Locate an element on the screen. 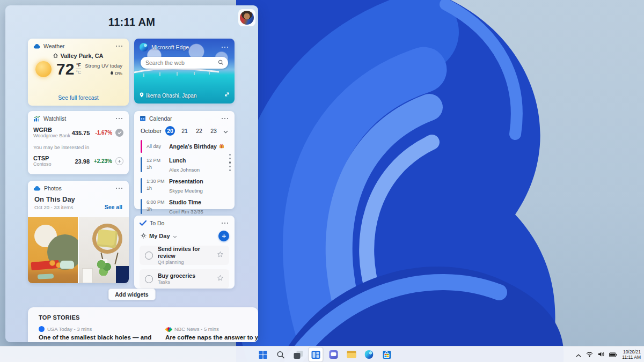  calendar-event: 1:30 PM1h PresentationSkype Meeting is located at coordinates (185, 187).